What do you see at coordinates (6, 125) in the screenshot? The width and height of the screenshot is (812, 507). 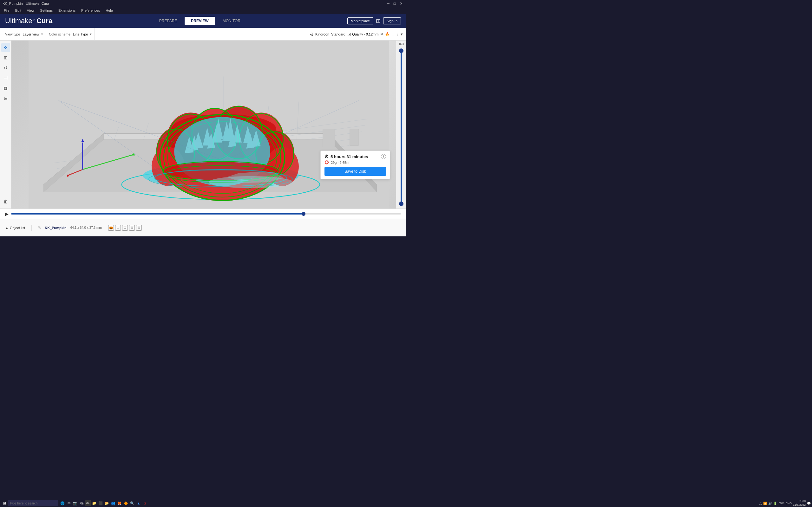 I see `left-toolbar: ✛ ⊞ ↺ ⊣ ▦ ⊟ 🗑` at bounding box center [6, 125].